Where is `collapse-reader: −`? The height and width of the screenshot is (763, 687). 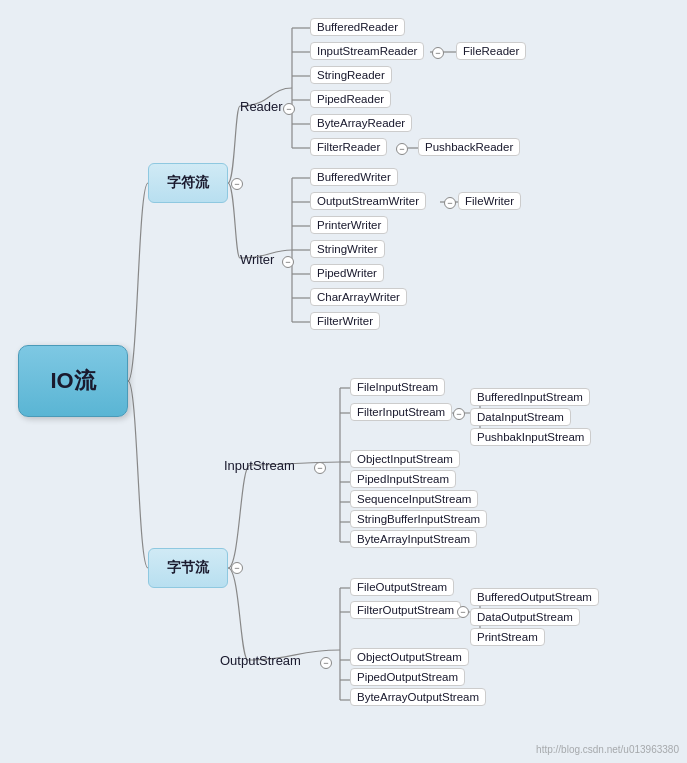
collapse-reader: − is located at coordinates (289, 109).